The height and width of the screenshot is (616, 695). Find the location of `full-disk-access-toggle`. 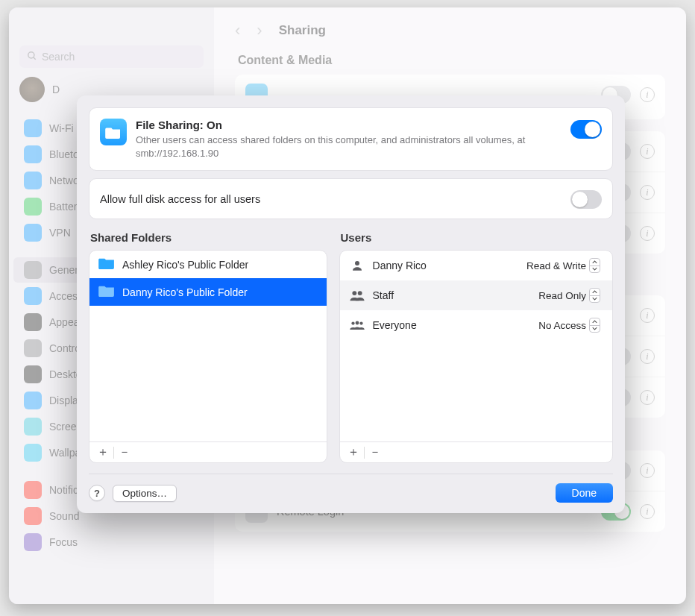

full-disk-access-toggle is located at coordinates (586, 200).